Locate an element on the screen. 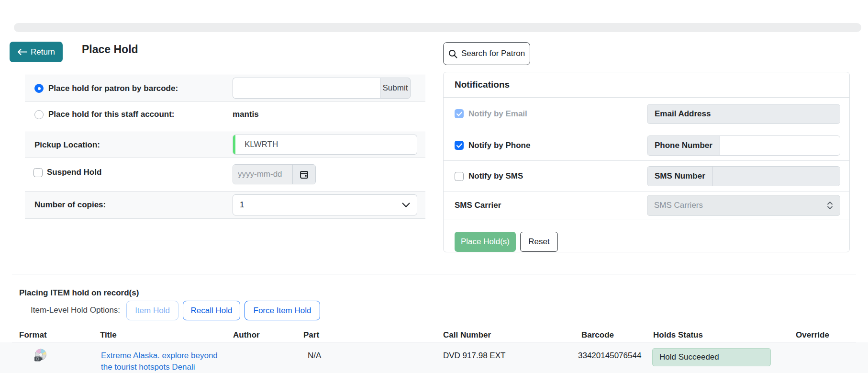 The width and height of the screenshot is (868, 373). staff-account-radio is located at coordinates (39, 115).